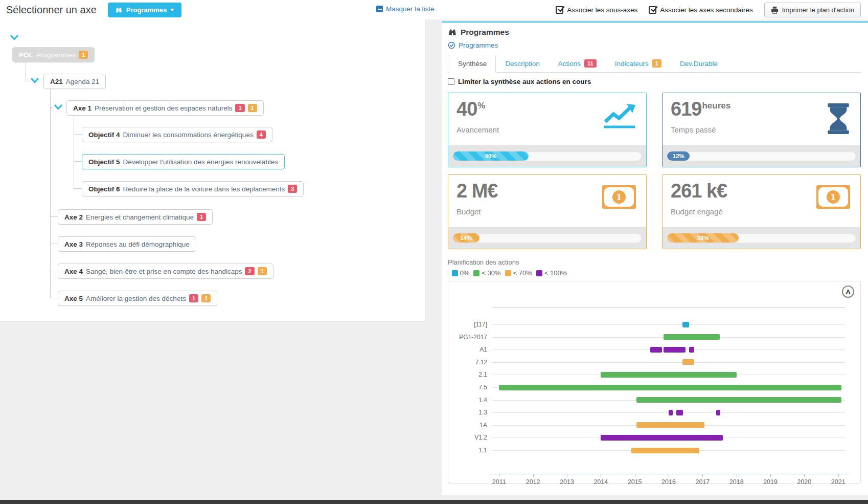 Image resolution: width=868 pixels, height=504 pixels. What do you see at coordinates (699, 63) in the screenshot?
I see `tab-dev-durable: Dev.Durable` at bounding box center [699, 63].